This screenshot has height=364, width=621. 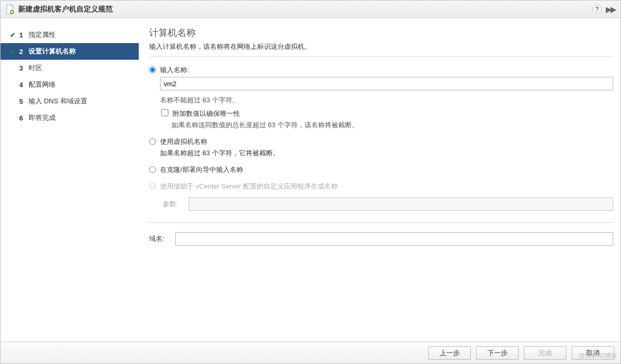 I want to click on titlebar-right: ? ▶▶, so click(x=604, y=9).